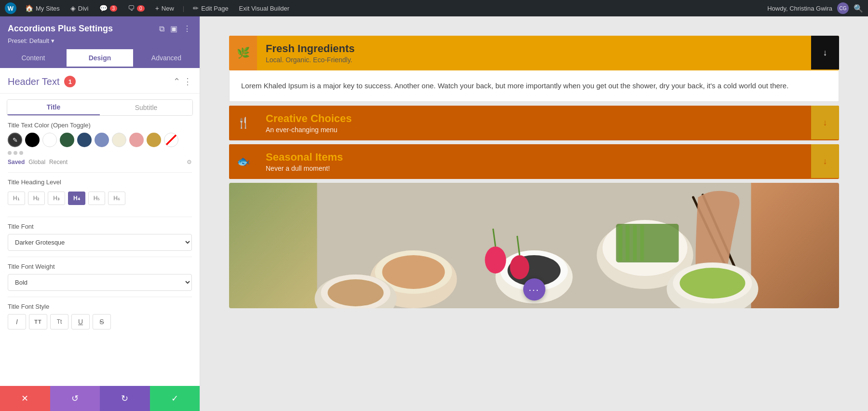 The width and height of the screenshot is (868, 411). Describe the element at coordinates (37, 162) in the screenshot. I see `color-tab-global: Global` at that location.